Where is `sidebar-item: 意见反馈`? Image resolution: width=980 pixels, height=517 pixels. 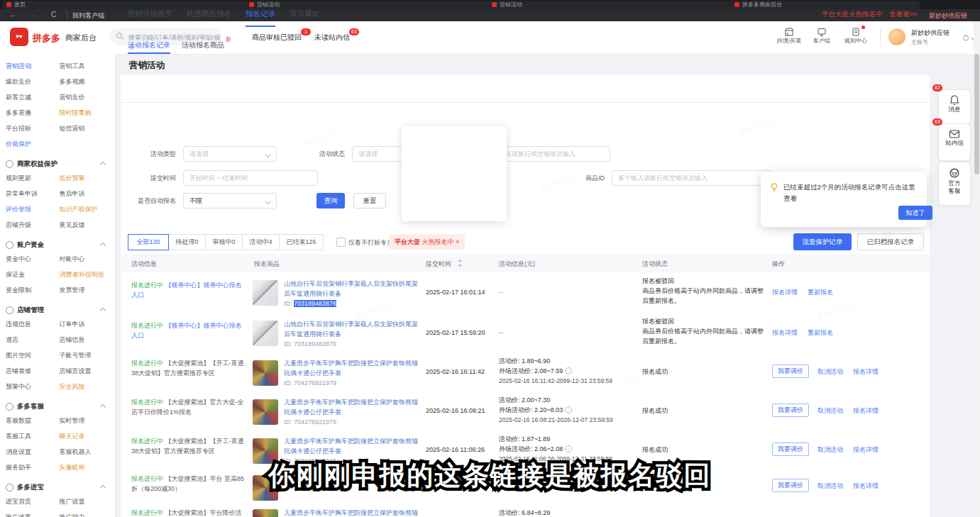
sidebar-item: 意见反馈 is located at coordinates (87, 225).